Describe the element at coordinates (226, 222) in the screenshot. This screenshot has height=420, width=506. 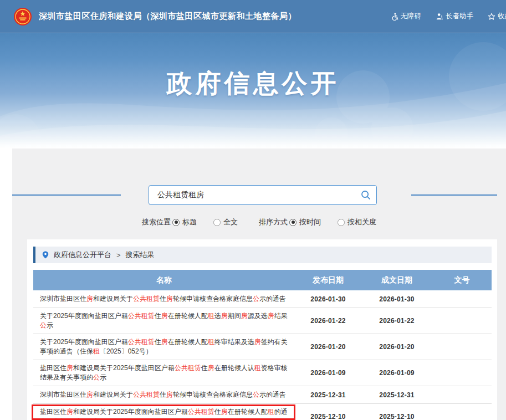
I see `radio-option-fulltext: 全文` at that location.